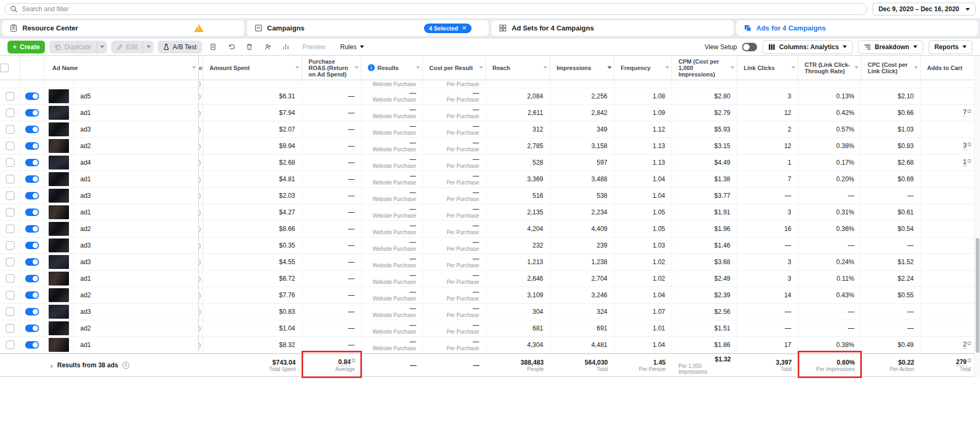  I want to click on create-button: + Create, so click(26, 47).